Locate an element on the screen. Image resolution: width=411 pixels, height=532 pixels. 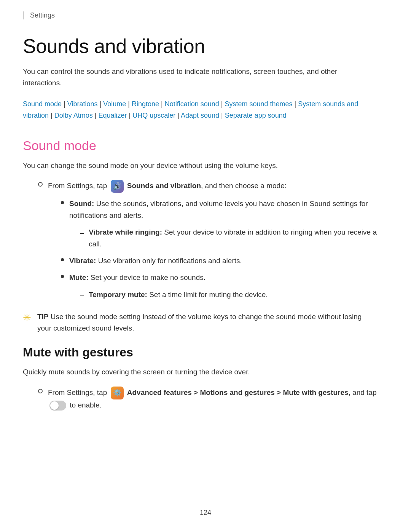
mute-gestures-title: Mute with gestures is located at coordinates (206, 353).